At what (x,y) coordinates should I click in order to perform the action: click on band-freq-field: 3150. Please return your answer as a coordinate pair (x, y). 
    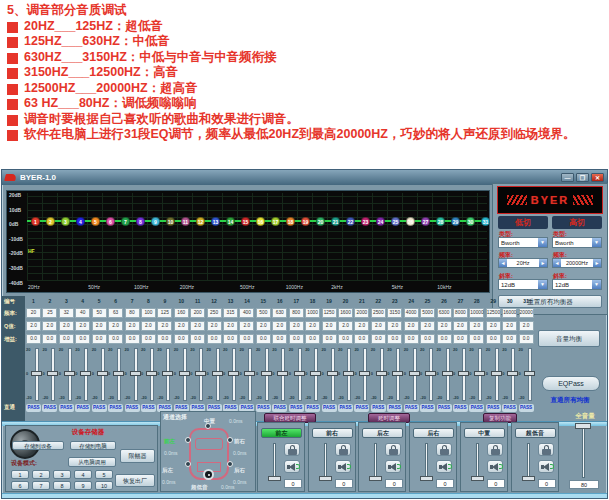
    Looking at the image, I should click on (394, 313).